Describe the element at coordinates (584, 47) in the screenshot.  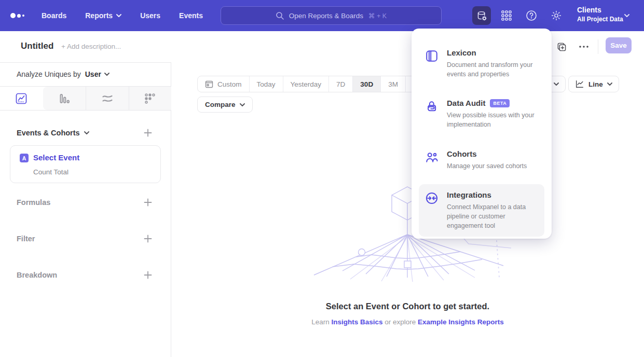
I see `more-options-button` at that location.